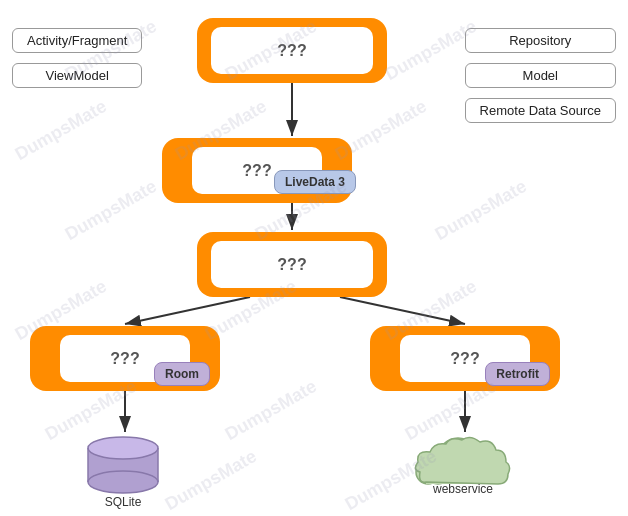 The height and width of the screenshot is (516, 628). What do you see at coordinates (465, 358) in the screenshot?
I see `right-box-group: ??? Retrofit` at bounding box center [465, 358].